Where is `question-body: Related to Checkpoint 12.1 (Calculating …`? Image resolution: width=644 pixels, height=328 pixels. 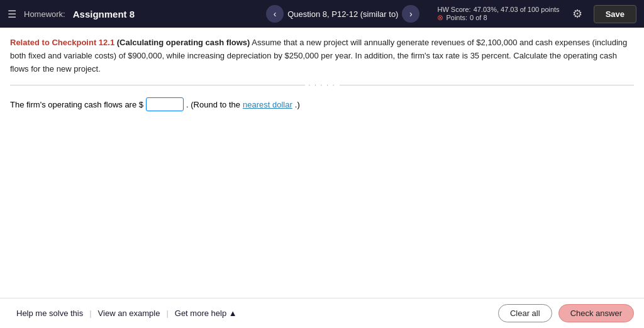 question-body: Related to Checkpoint 12.1 (Calculating … is located at coordinates (322, 56).